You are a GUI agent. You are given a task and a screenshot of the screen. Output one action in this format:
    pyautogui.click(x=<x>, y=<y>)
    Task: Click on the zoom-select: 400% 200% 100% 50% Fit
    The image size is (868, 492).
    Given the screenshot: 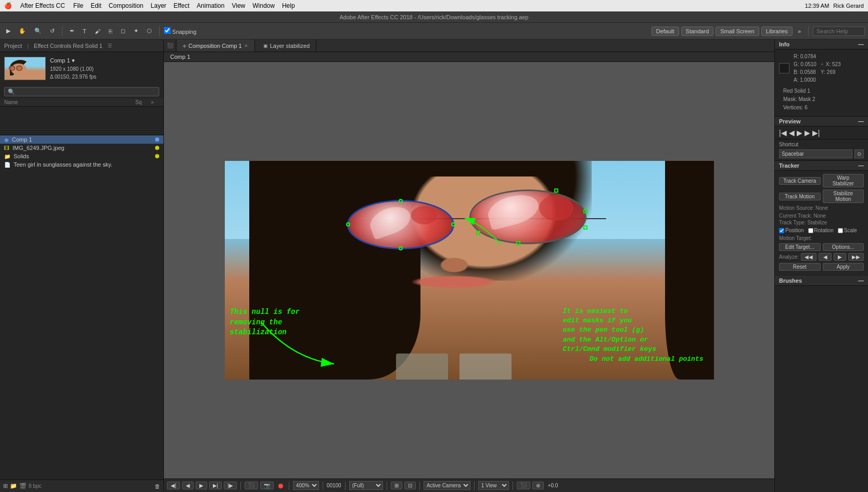 What is the action you would take?
    pyautogui.click(x=306, y=485)
    